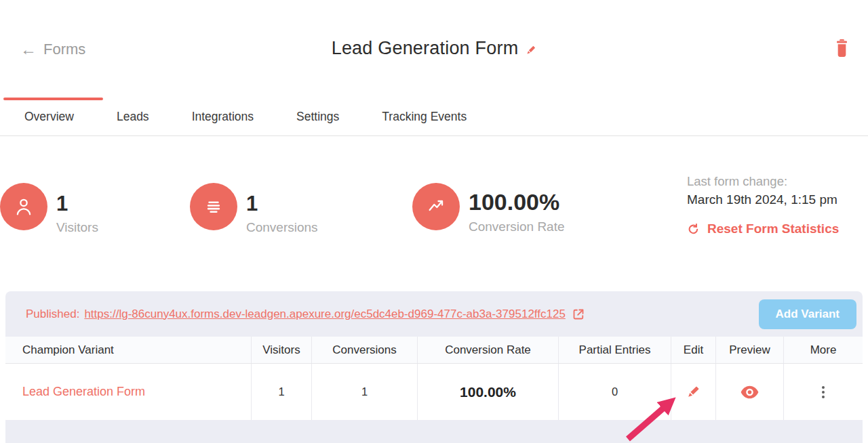 This screenshot has height=443, width=868. What do you see at coordinates (615, 392) in the screenshot?
I see `row-partial-entries-value: 0` at bounding box center [615, 392].